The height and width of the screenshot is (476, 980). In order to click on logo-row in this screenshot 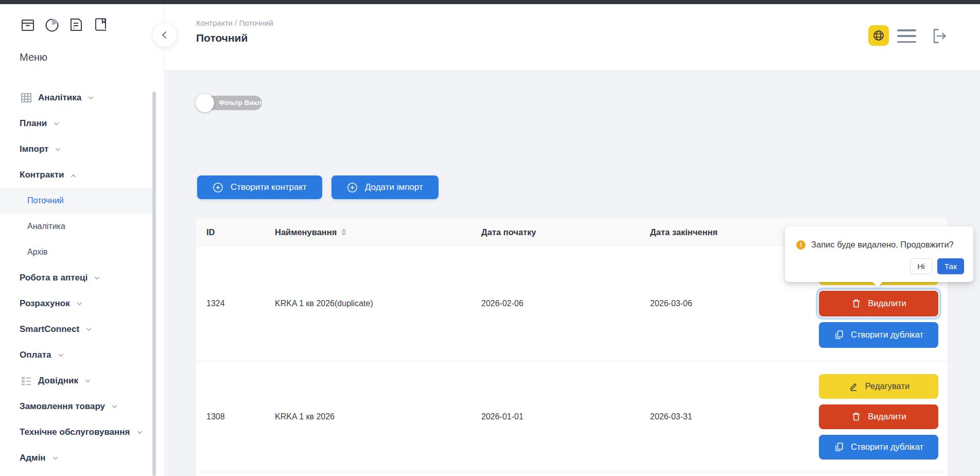, I will do `click(64, 25)`.